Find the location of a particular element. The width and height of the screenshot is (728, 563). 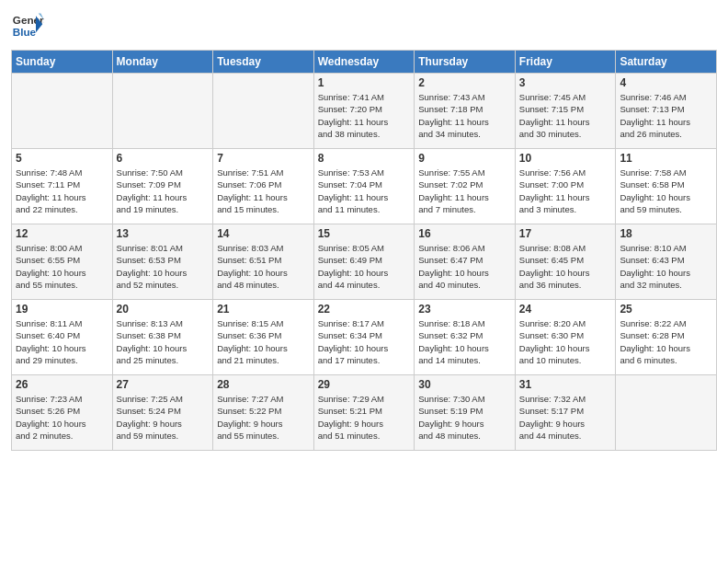

day-number: 26 is located at coordinates (63, 385).